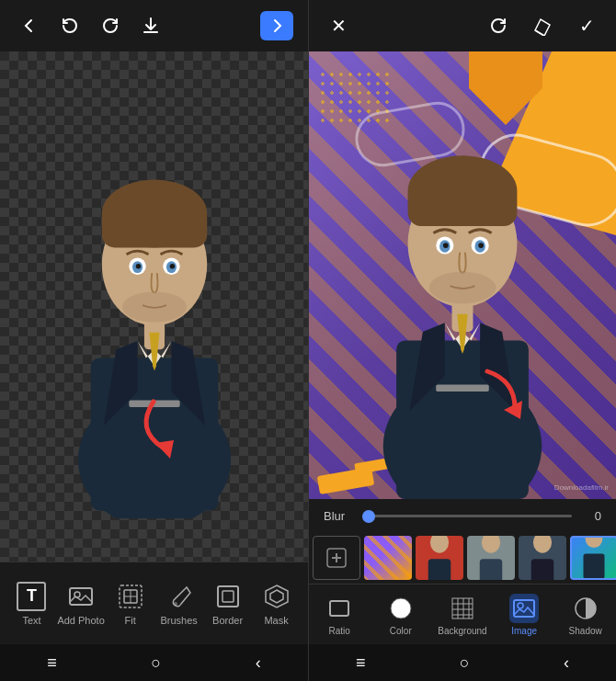 The height and width of the screenshot is (681, 616). What do you see at coordinates (542, 26) in the screenshot?
I see `right-toolbar-right: ✓` at bounding box center [542, 26].